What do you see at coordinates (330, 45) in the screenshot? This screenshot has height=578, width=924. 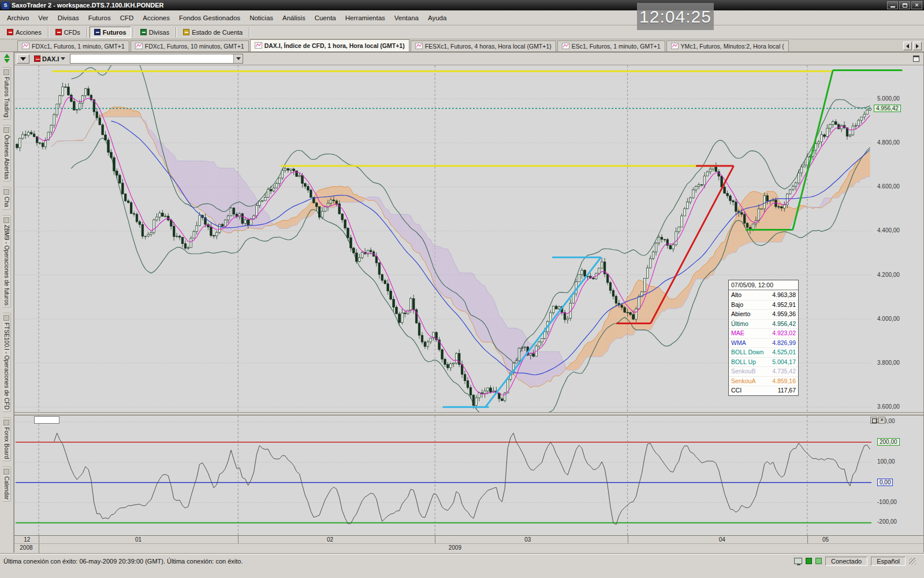 I see `chart-tab-dax-i: DAX.I, Índice de CFD, 1 hora, Hora local…` at bounding box center [330, 45].